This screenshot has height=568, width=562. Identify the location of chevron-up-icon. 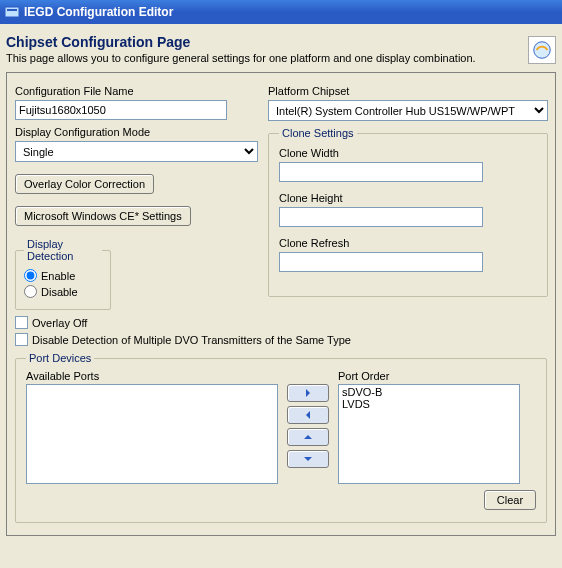
(308, 438).